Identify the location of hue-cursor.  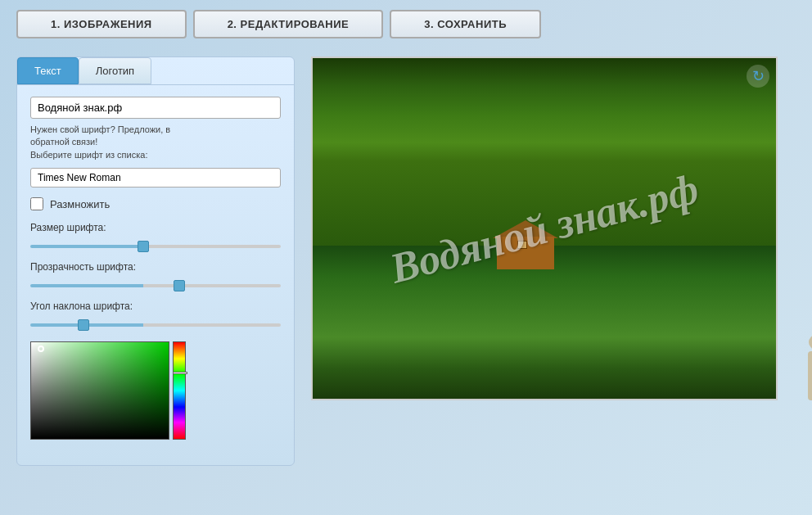
(180, 373).